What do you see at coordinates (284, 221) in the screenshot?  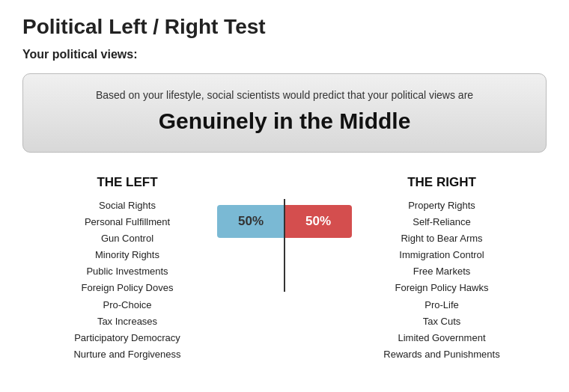 I see `bar-container: 50% 50%` at bounding box center [284, 221].